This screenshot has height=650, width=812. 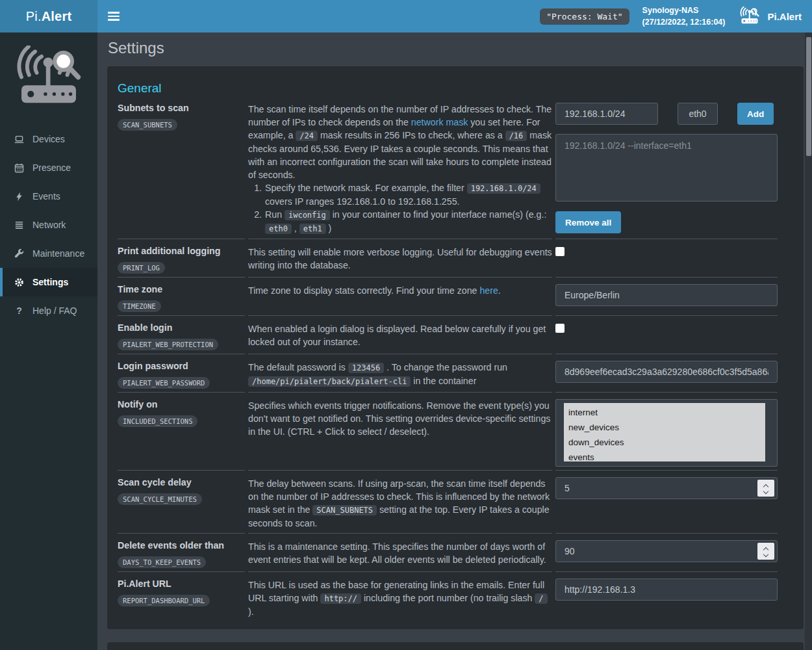 What do you see at coordinates (400, 373) in the screenshot?
I see `setting-description: The default password is 123456 . To chan…` at bounding box center [400, 373].